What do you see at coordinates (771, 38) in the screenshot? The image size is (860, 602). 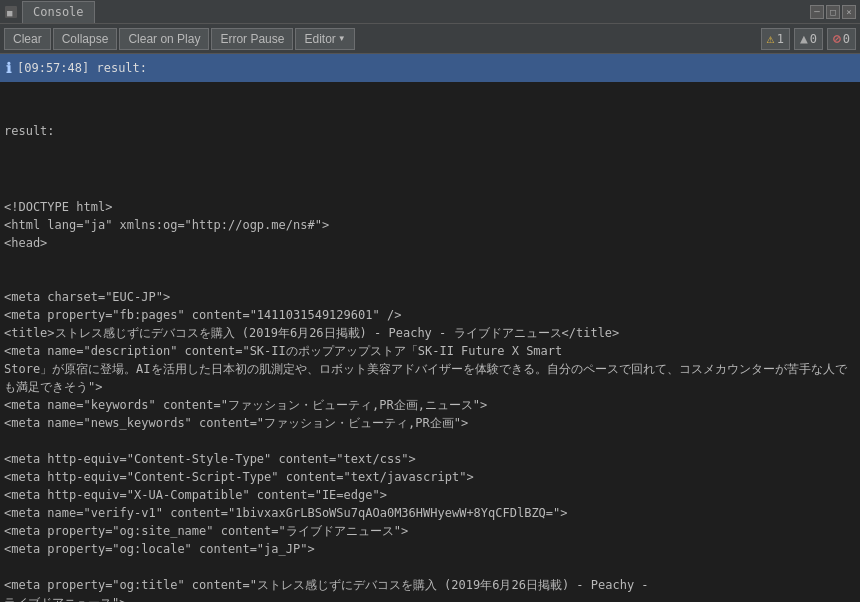 I see `warning-icon: ⚠` at bounding box center [771, 38].